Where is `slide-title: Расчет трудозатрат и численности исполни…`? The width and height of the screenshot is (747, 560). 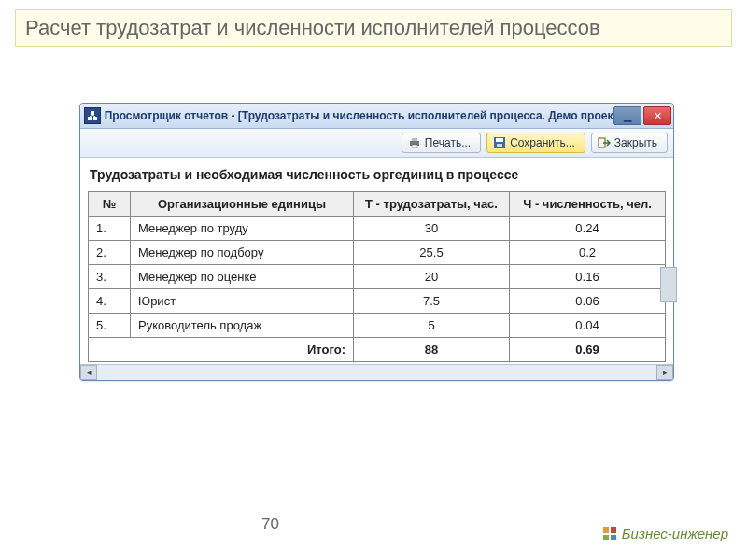
slide-title: Расчет трудозатрат и численности исполни… is located at coordinates (374, 28).